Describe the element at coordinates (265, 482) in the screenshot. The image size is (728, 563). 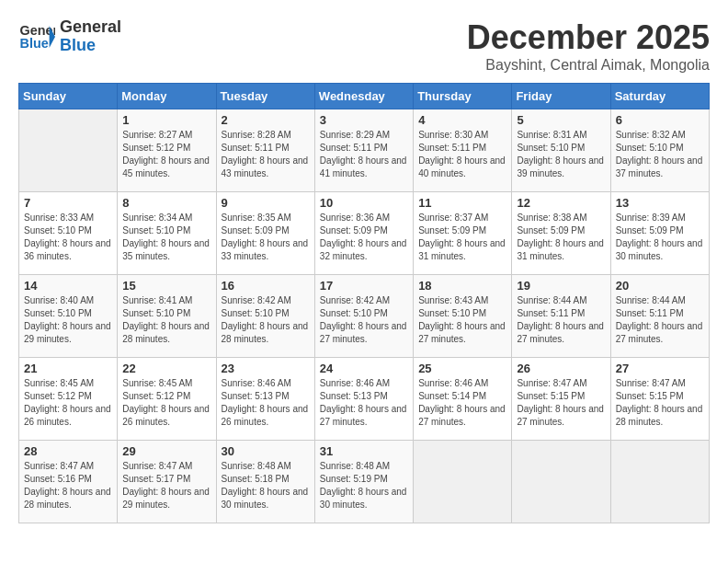
I see `calendar-cell: 30Sunrise: 8:48 AMSunset: 5:18 PMDayligh…` at that location.